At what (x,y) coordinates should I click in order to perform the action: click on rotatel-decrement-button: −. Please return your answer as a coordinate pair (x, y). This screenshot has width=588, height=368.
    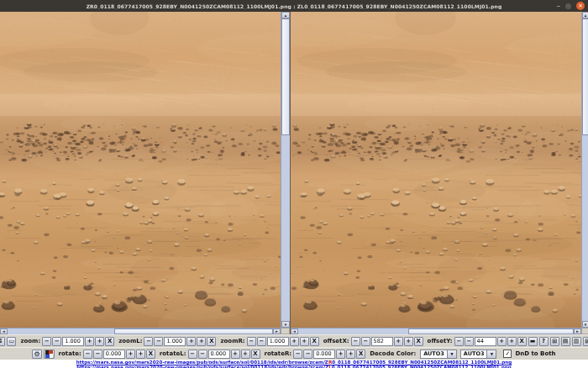
    Looking at the image, I should click on (203, 355).